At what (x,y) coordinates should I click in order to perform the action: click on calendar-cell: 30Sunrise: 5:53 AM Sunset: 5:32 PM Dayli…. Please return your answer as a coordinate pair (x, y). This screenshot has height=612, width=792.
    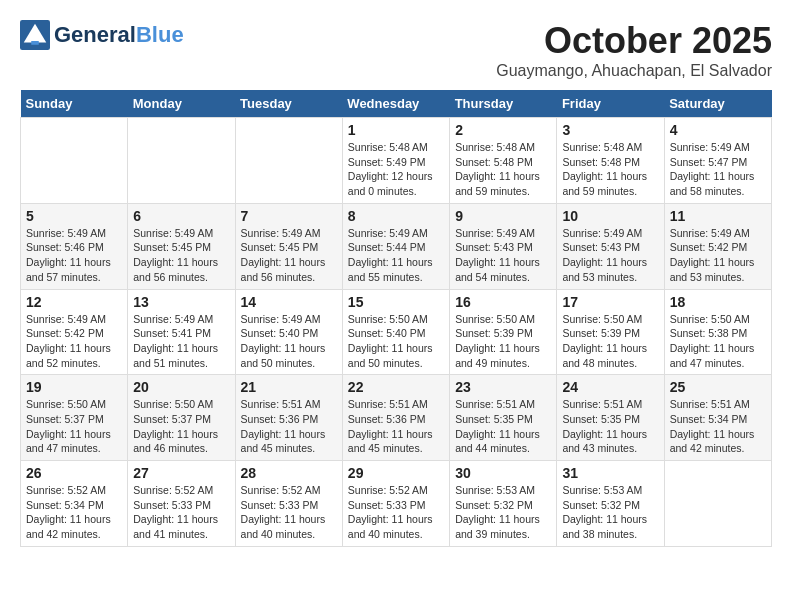
    Looking at the image, I should click on (504, 504).